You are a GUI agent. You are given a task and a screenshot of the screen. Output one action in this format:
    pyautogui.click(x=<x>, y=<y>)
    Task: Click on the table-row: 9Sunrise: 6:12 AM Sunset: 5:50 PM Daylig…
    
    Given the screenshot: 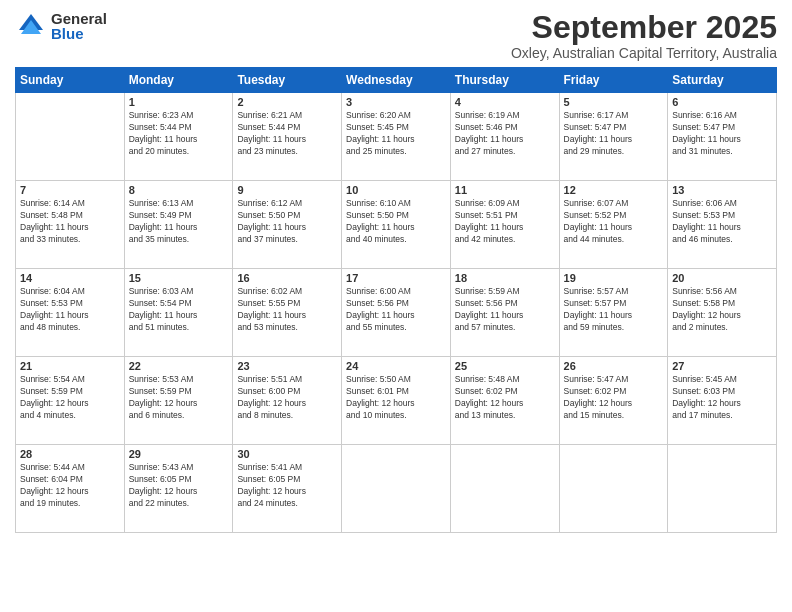 What is the action you would take?
    pyautogui.click(x=288, y=225)
    